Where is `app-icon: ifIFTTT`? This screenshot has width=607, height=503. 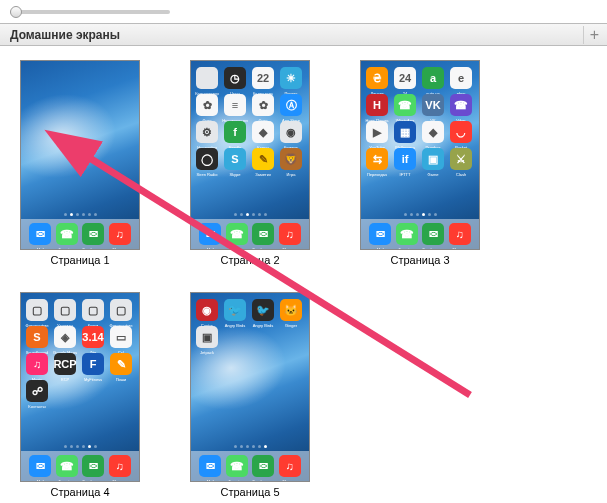 app-icon: ifIFTTT is located at coordinates (405, 159).